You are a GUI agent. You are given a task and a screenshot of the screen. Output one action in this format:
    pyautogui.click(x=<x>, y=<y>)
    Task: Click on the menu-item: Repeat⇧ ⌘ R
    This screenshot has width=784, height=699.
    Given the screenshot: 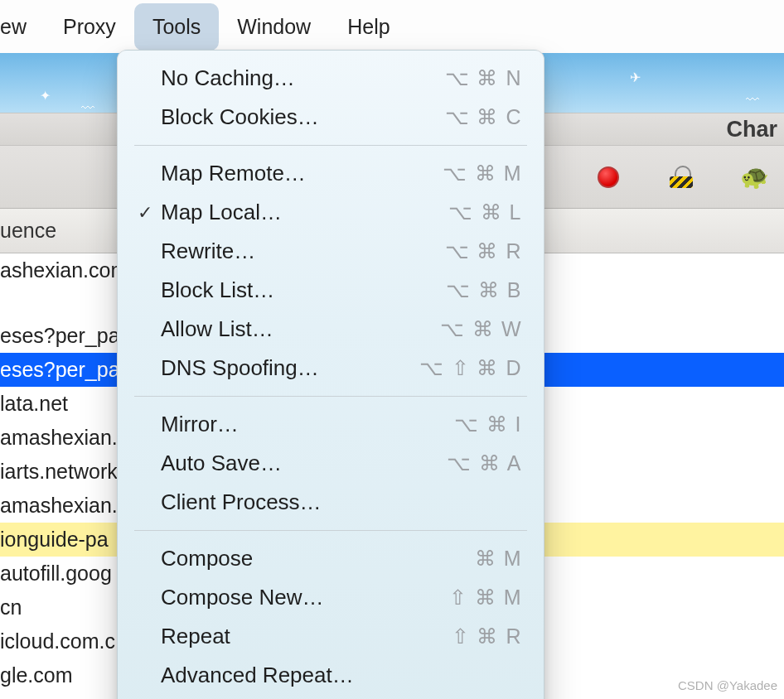 What is the action you would take?
    pyautogui.click(x=331, y=636)
    